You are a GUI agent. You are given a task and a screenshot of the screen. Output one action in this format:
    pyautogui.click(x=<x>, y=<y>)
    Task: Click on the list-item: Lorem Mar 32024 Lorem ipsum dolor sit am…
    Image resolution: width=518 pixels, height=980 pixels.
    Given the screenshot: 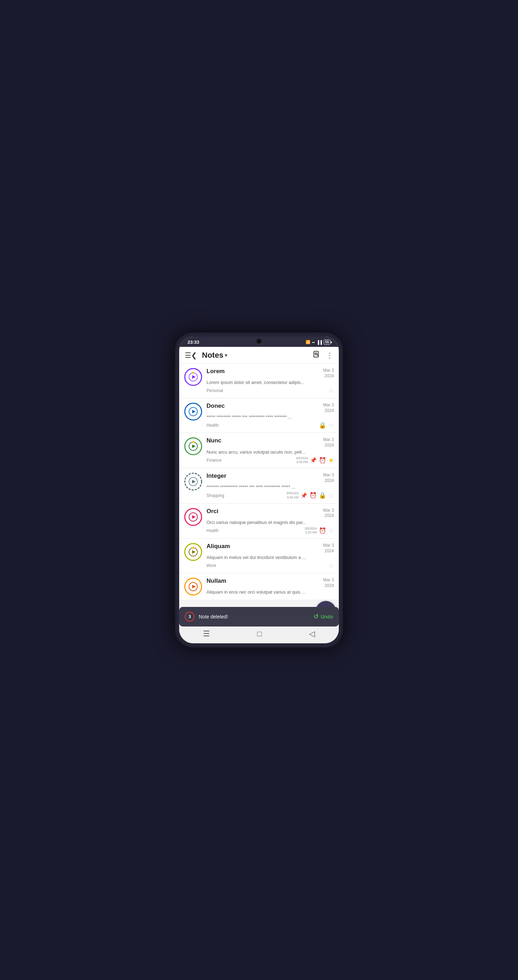 What is the action you would take?
    pyautogui.click(x=259, y=381)
    